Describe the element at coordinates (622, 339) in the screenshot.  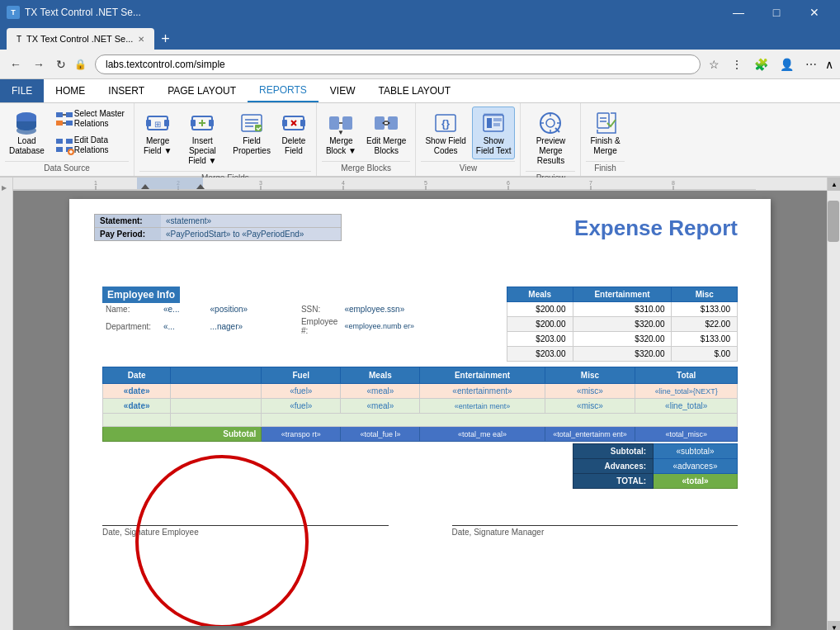
I see `preview-data-row-2: $203.00 $320.00 $133.00` at that location.